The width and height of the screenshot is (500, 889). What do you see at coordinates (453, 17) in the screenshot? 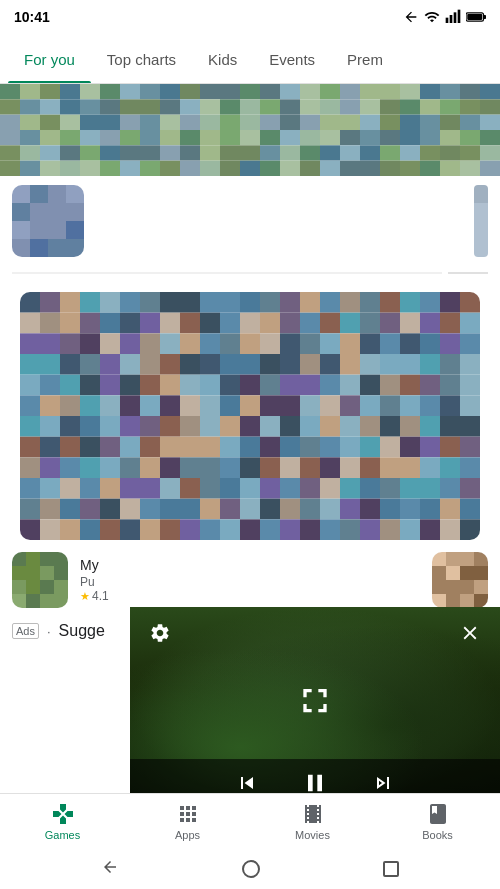
I see `signal-icon` at bounding box center [453, 17].